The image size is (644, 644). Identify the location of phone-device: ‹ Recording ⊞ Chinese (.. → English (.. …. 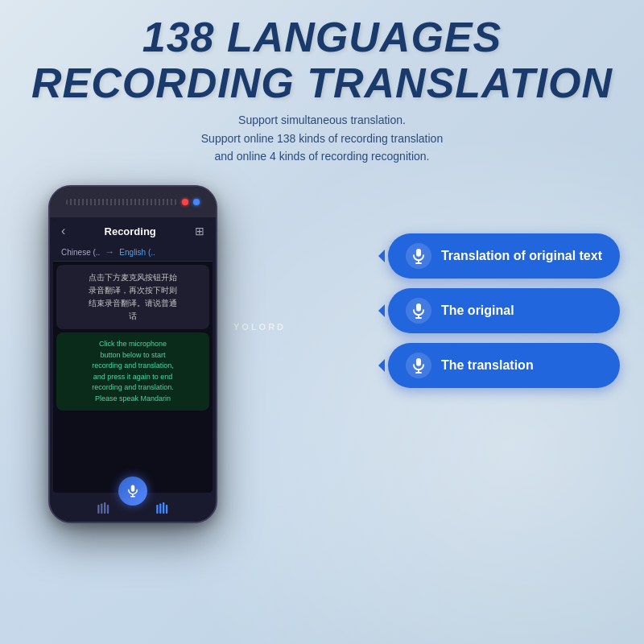
(133, 354).